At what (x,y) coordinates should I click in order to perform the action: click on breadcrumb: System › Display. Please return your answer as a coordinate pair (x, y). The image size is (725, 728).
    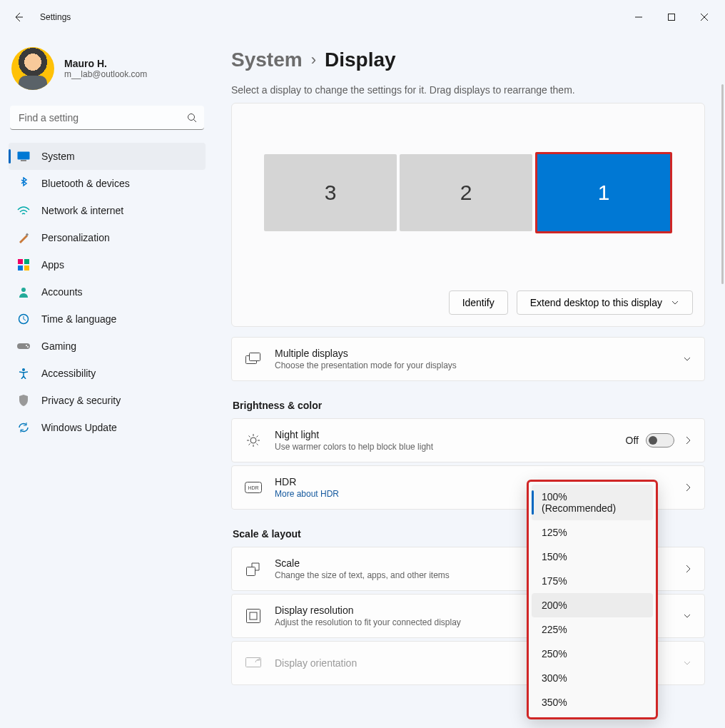
    Looking at the image, I should click on (468, 60).